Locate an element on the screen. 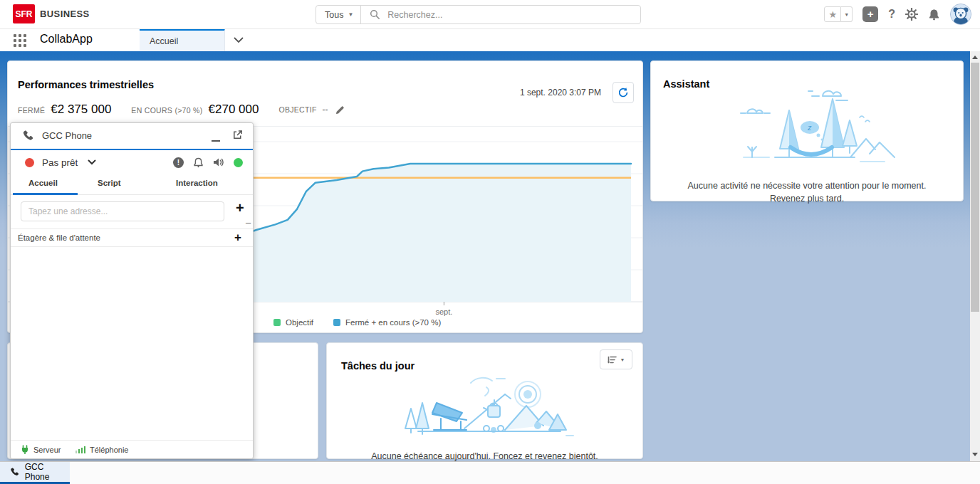  status-dropdown-chevron-icon is located at coordinates (92, 162).